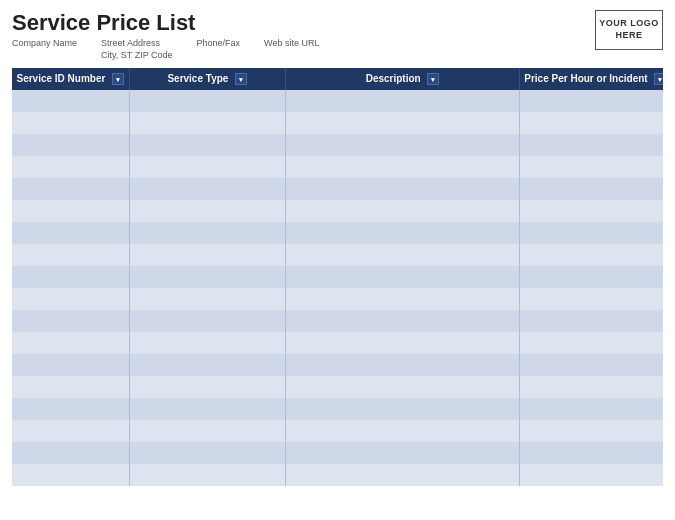 The width and height of the screenshot is (675, 520). Describe the element at coordinates (433, 79) in the screenshot. I see `col-description-dropdown: ▾` at that location.